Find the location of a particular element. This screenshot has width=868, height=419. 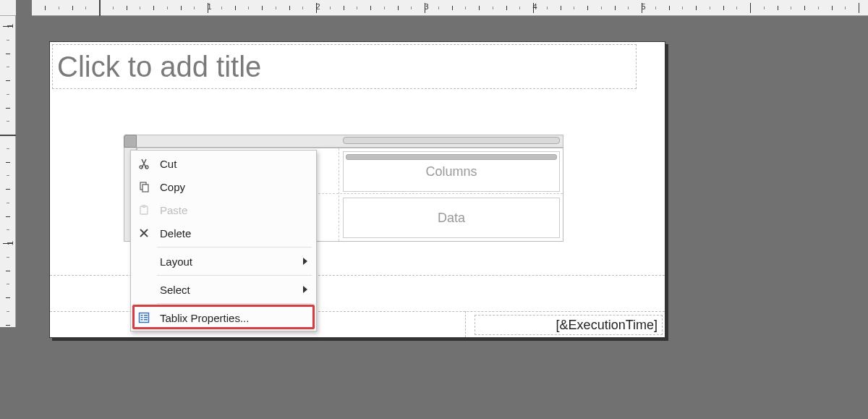

menu-item-tablix-properties: Tablix Properties... is located at coordinates (224, 318).